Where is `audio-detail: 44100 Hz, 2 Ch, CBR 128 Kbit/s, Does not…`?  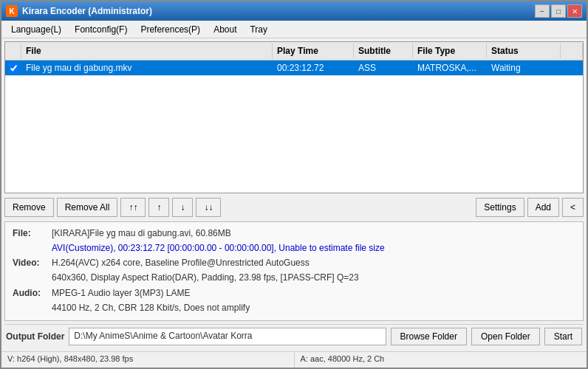 audio-detail: 44100 Hz, 2 Ch, CBR 128 Kbit/s, Does not… is located at coordinates (151, 308).